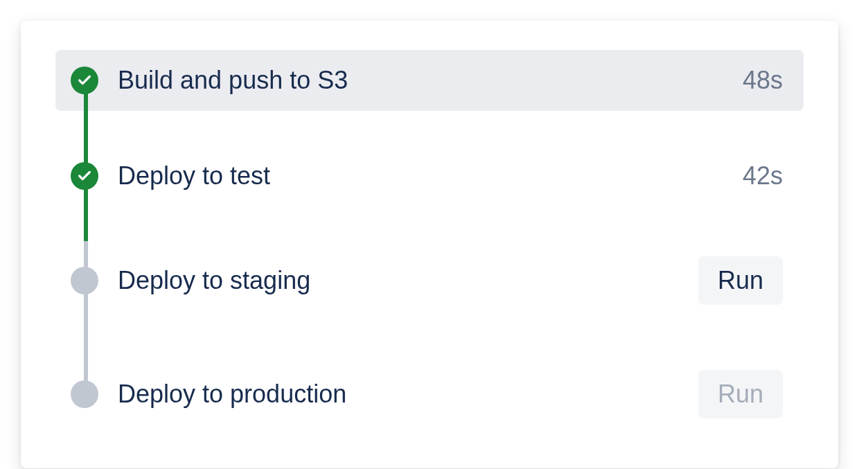 Image resolution: width=868 pixels, height=469 pixels. I want to click on pipeline-step: Deploy to test 42s, so click(429, 176).